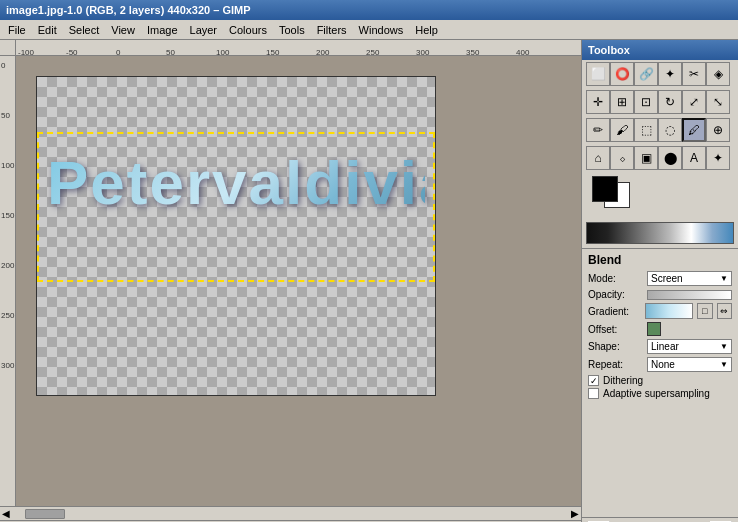 Image resolution: width=738 pixels, height=522 pixels. Describe the element at coordinates (718, 74) in the screenshot. I see `foreground-select-tool: ◈` at that location.